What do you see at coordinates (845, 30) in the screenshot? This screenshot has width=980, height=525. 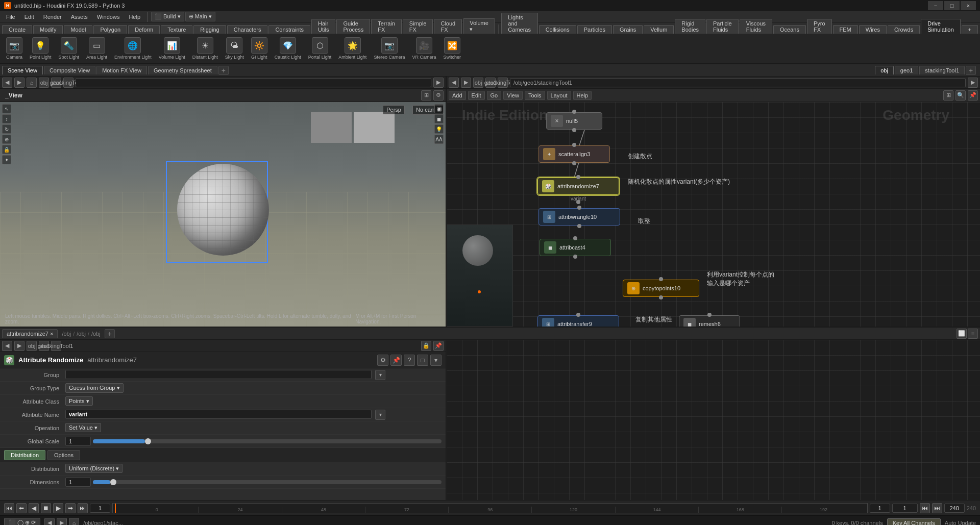 I see `shelf-tab-fem: FEM` at bounding box center [845, 30].